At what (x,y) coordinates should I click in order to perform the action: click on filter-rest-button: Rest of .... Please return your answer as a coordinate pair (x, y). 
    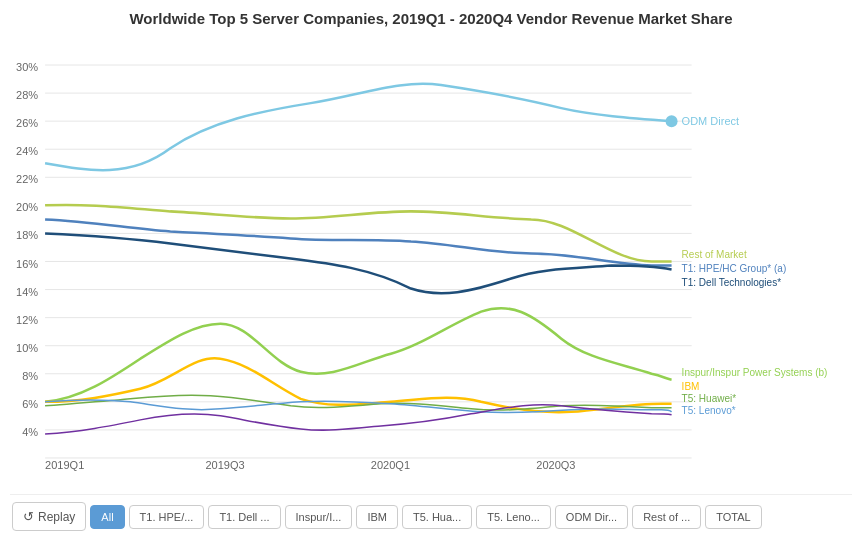
    Looking at the image, I should click on (666, 517).